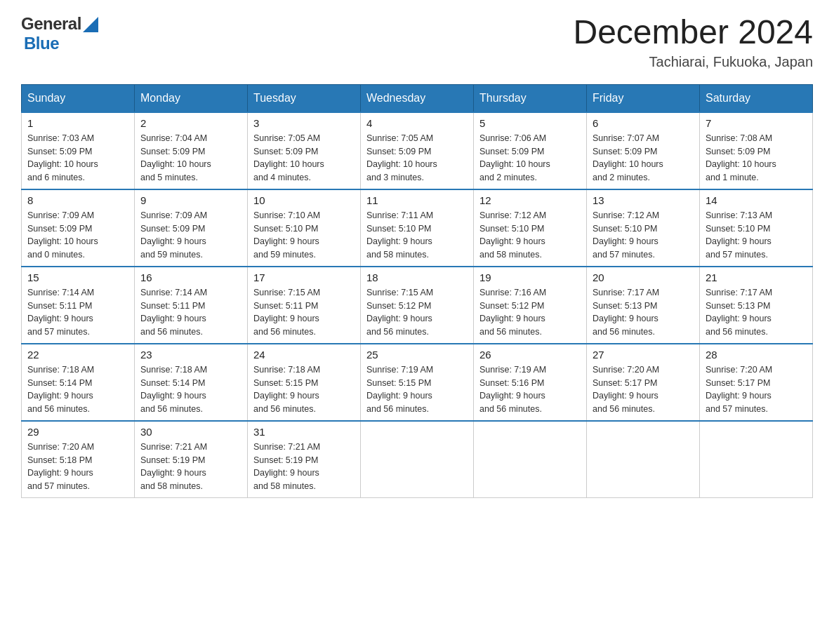 The width and height of the screenshot is (834, 644). Describe the element at coordinates (417, 98) in the screenshot. I see `weekday-header-wednesday: Wednesday` at that location.